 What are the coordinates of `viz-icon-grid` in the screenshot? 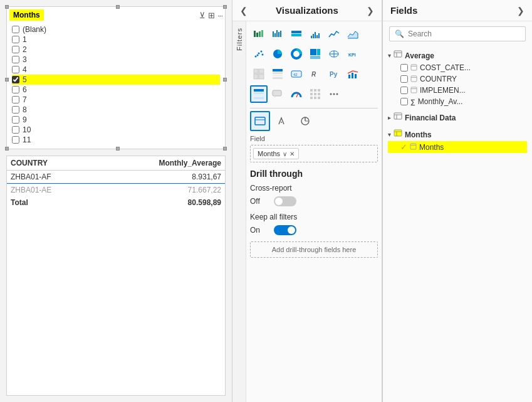 It's located at (315, 94).